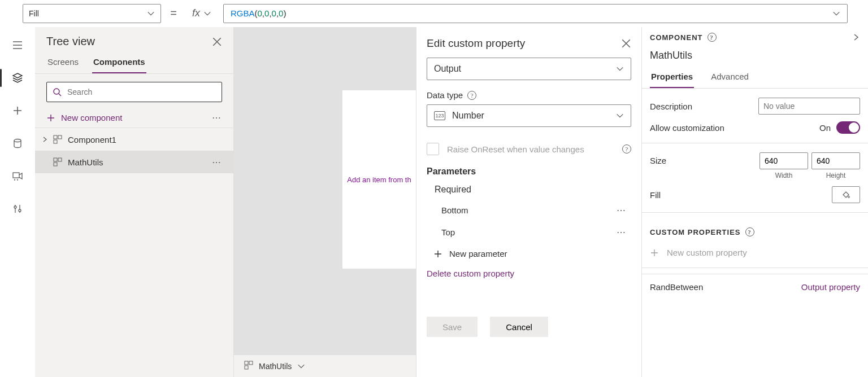 Image resolution: width=868 pixels, height=377 pixels. What do you see at coordinates (18, 176) in the screenshot?
I see `media-icon` at bounding box center [18, 176].